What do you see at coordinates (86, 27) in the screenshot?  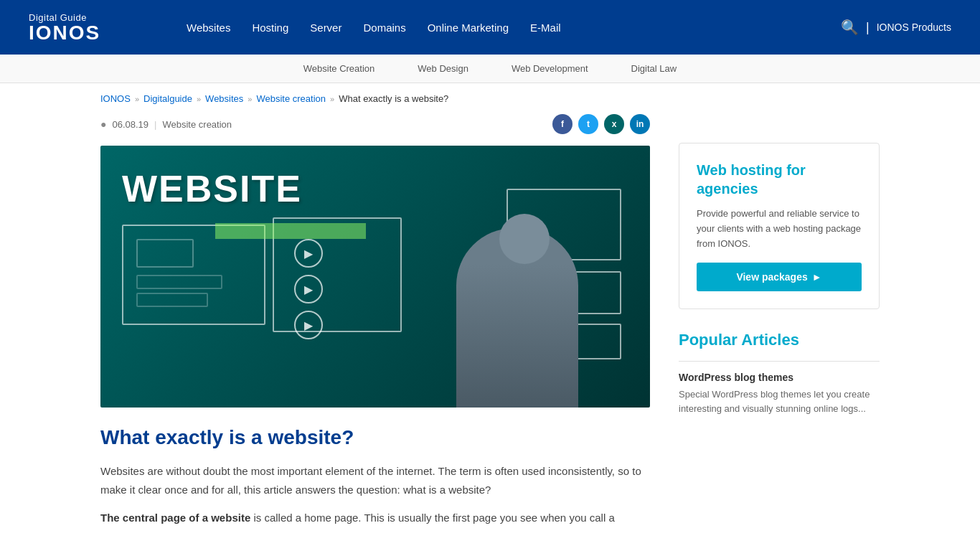 I see `logo-area: Digital Guide IONOS` at bounding box center [86, 27].